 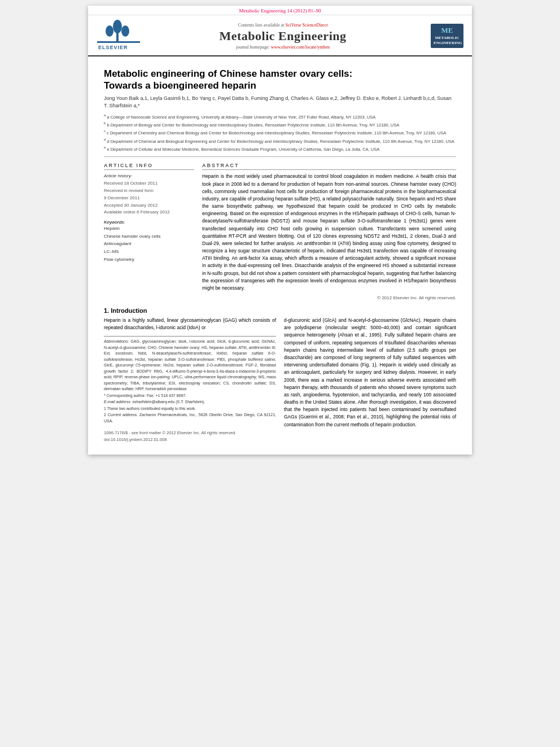 What do you see at coordinates (135, 439) in the screenshot?
I see `doi-text: doi:10.1016/j.ymben.2012.01.008` at bounding box center [135, 439].